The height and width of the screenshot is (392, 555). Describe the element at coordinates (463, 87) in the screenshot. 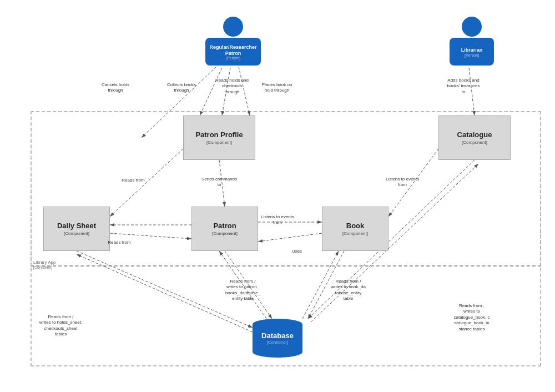

I see `edge-label-adds: Adds books andbooks' instancesto` at that location.